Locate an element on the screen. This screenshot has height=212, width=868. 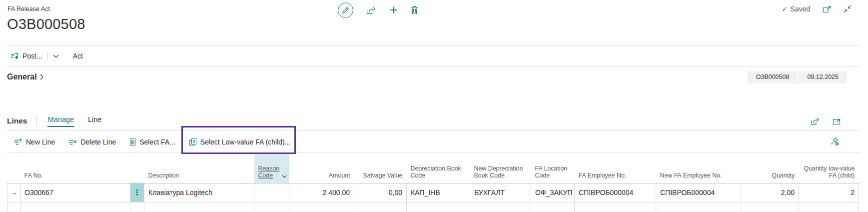
select-fa-button: Select FA... is located at coordinates (152, 142).